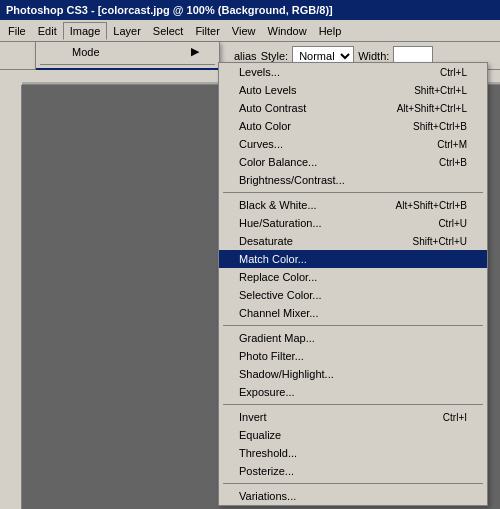  Describe the element at coordinates (168, 31) in the screenshot. I see `menu-select: Select` at that location.